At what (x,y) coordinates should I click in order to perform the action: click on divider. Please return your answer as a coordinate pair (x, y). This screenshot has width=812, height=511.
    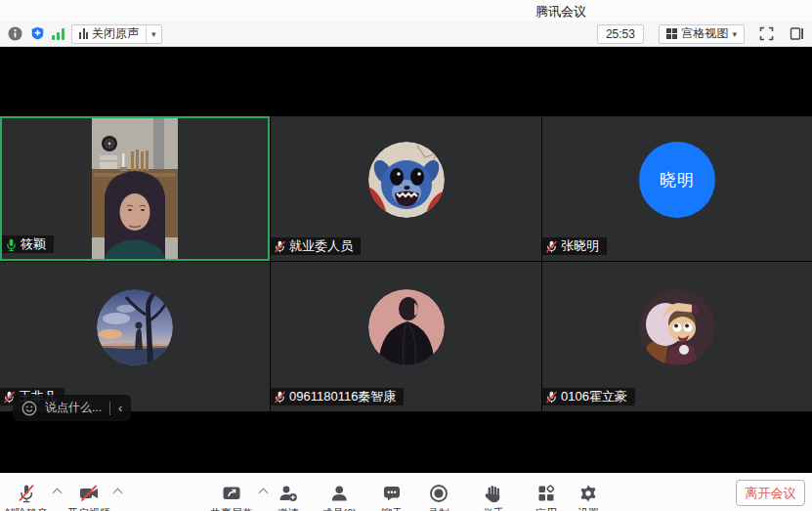
    Looking at the image, I should click on (109, 408).